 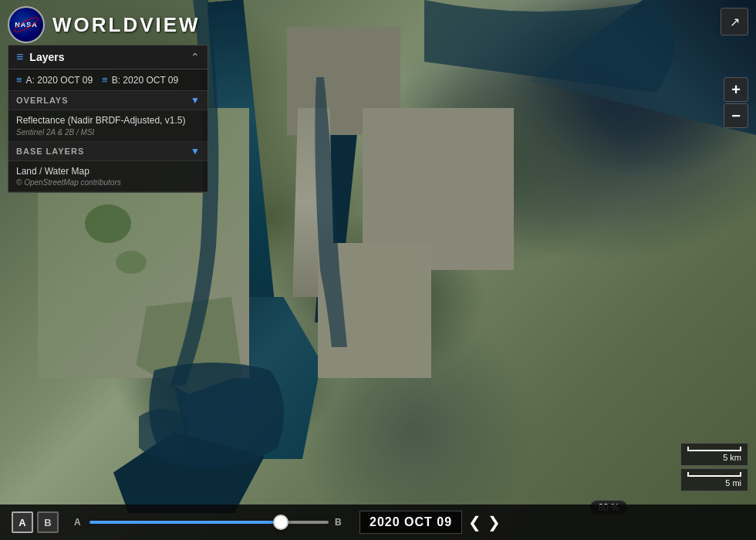 I want to click on overlays-header-text: OVERLAYS, so click(x=42, y=100).